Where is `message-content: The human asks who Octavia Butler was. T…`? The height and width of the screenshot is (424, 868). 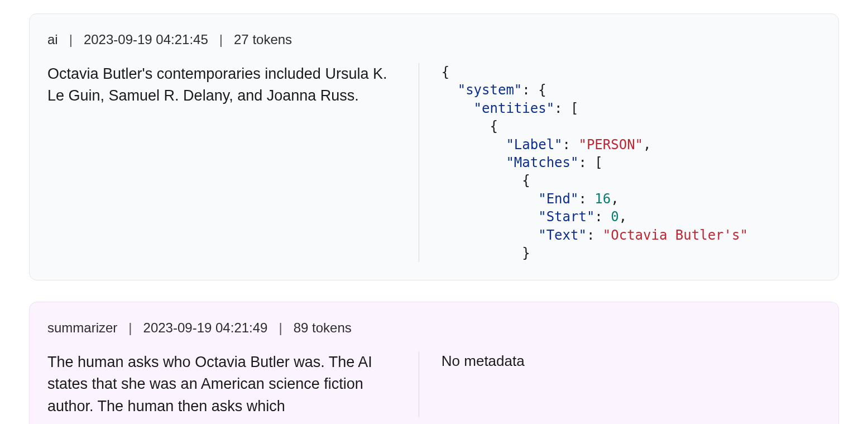 message-content: The human asks who Octavia Butler was. T… is located at coordinates (233, 384).